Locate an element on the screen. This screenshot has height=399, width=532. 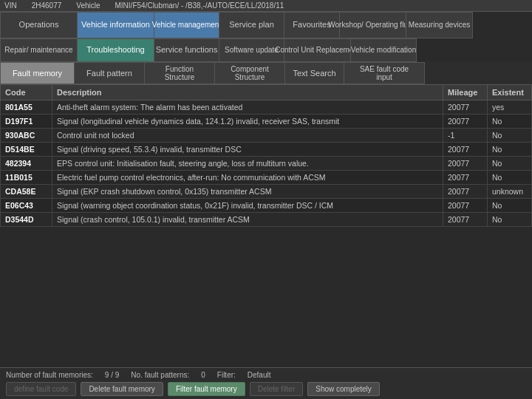
fault-memories-value: 9 / 9 is located at coordinates (112, 375).